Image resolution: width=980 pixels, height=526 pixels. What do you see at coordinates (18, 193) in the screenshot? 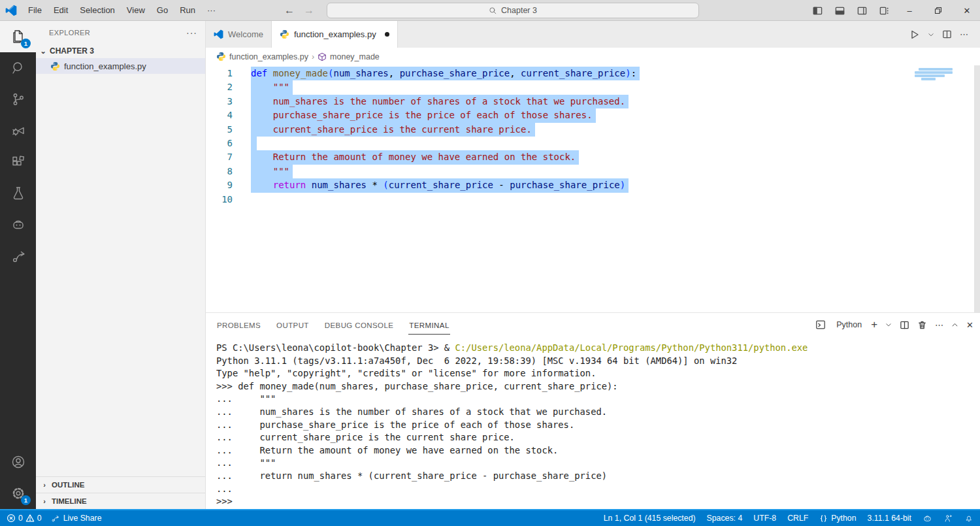
I see `activity-testing-icon` at bounding box center [18, 193].